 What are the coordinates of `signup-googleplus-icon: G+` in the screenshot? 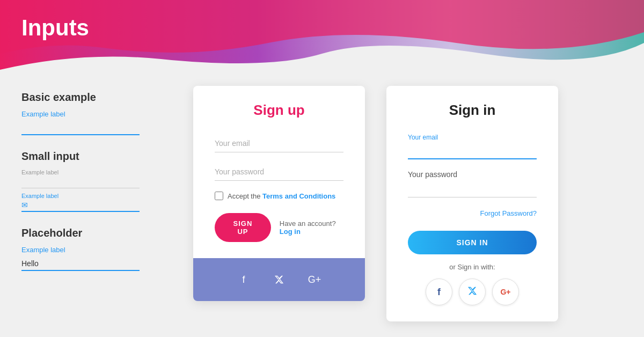 It's located at (314, 280).